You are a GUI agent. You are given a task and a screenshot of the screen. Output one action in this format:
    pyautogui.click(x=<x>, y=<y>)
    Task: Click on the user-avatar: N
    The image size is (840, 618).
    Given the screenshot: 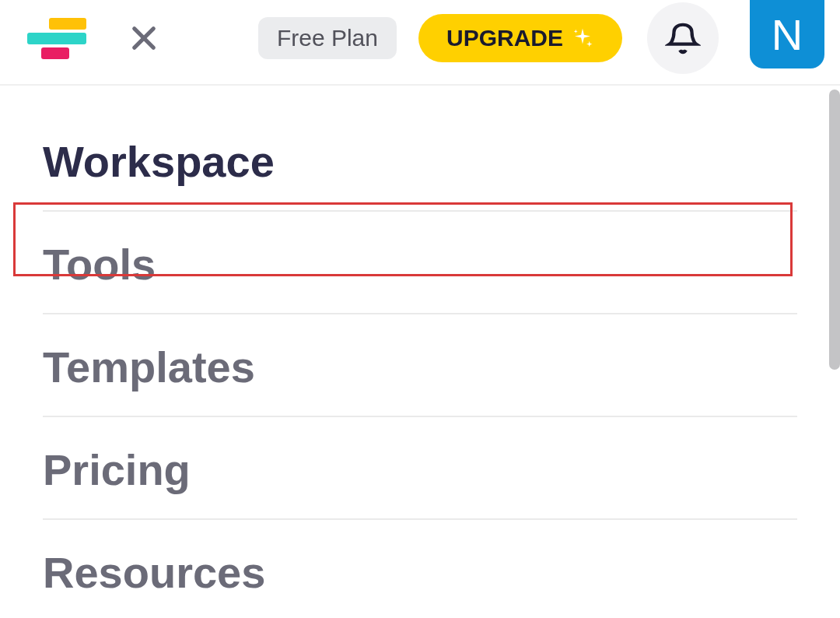 What is the action you would take?
    pyautogui.click(x=787, y=34)
    